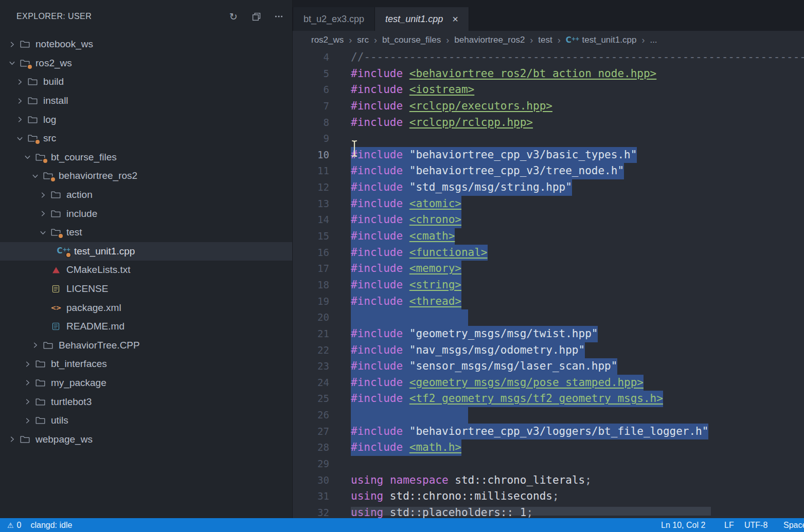 Image resolution: width=804 pixels, height=532 pixels. I want to click on horizontal-scrollbar, so click(531, 511).